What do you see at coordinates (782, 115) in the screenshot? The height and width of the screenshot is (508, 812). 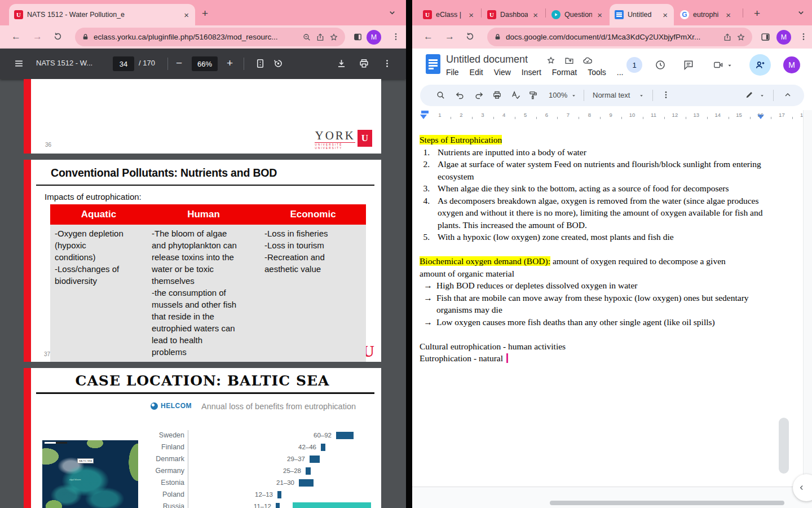 I see `ruler-number: 17` at bounding box center [782, 115].